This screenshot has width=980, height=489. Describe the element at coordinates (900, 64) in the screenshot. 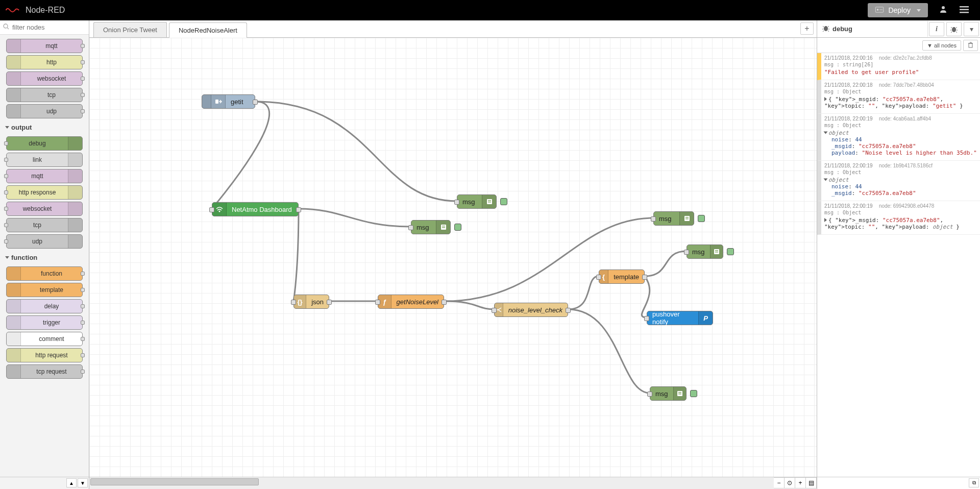

I see `debug-topic: msg : string[26]` at that location.